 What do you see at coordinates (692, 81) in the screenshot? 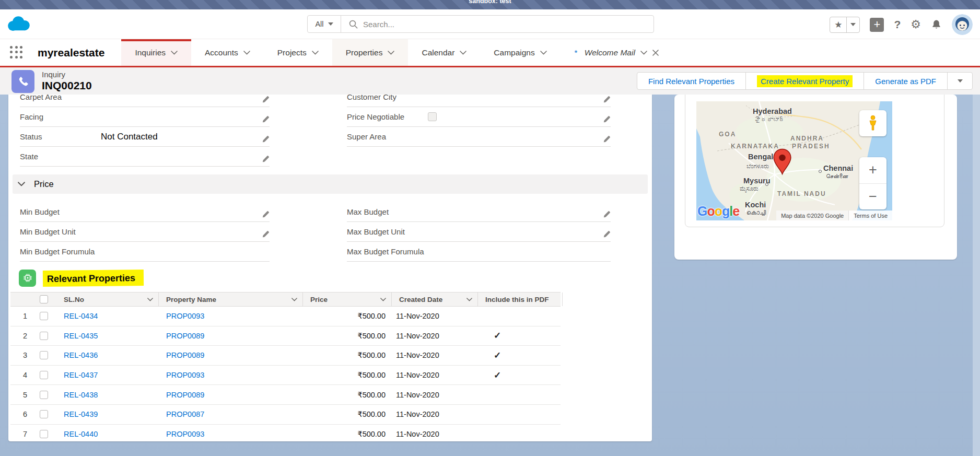
I see `find-relevant-properties-button: Find Relevant Properties` at bounding box center [692, 81].